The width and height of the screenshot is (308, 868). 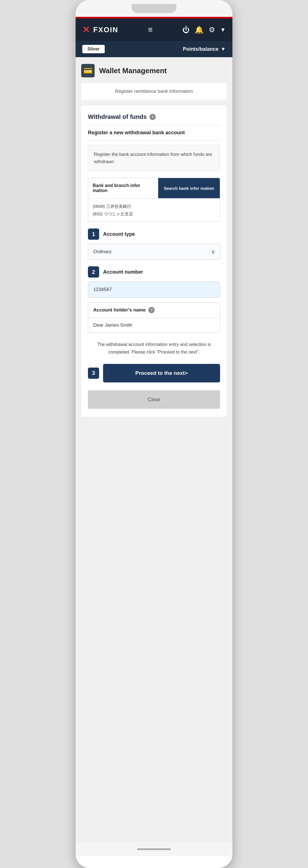 I want to click on points-balance-button: Points/balance ▼, so click(x=204, y=49).